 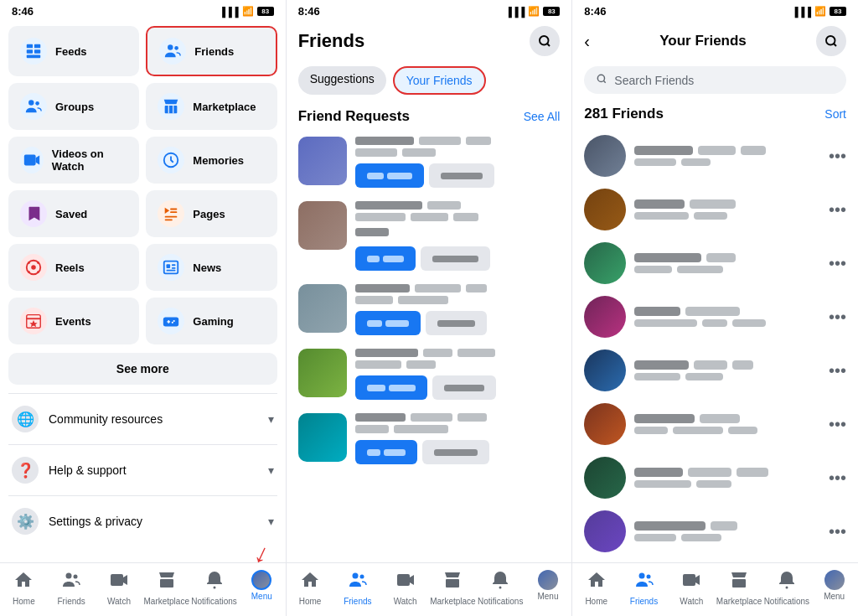 I want to click on help-section: ❓ Help & support ▾, so click(x=142, y=469).